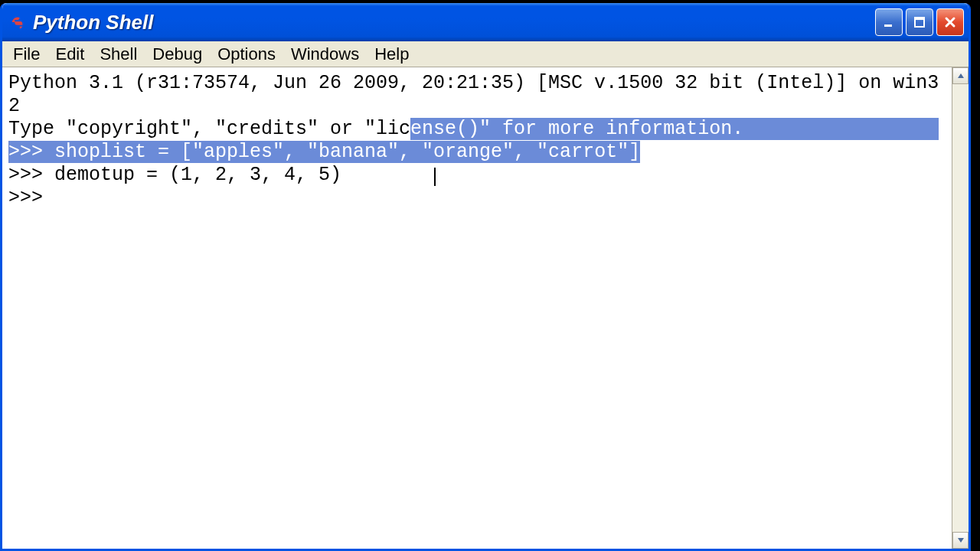 The width and height of the screenshot is (980, 551). Describe the element at coordinates (348, 152) in the screenshot. I see `code-1: shoplist = ["apples", "banana", "orange"…` at that location.